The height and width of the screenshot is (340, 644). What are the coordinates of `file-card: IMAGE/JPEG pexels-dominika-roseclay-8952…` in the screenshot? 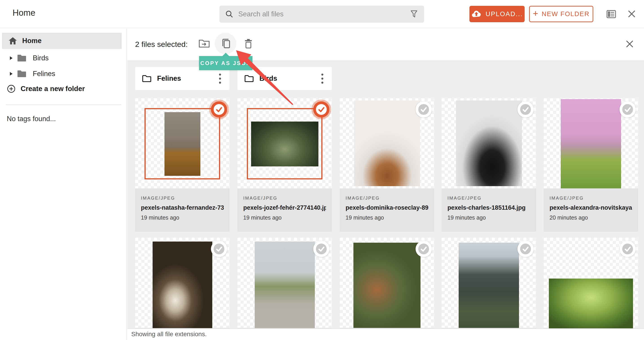 It's located at (387, 165).